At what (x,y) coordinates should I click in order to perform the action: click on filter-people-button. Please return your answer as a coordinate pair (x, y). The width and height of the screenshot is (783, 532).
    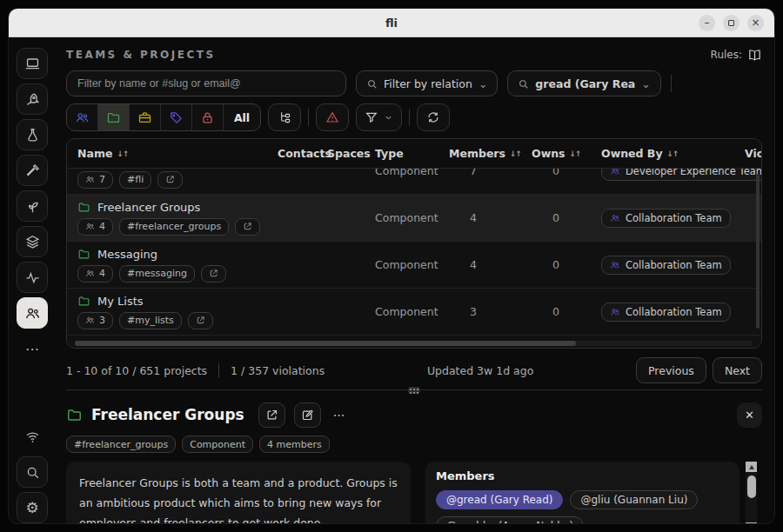
    Looking at the image, I should click on (83, 117).